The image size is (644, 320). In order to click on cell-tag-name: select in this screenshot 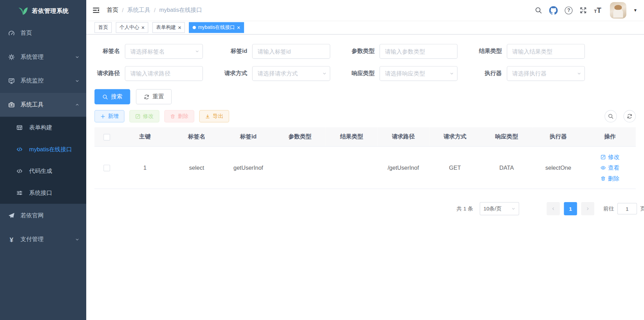, I will do `click(197, 168)`.